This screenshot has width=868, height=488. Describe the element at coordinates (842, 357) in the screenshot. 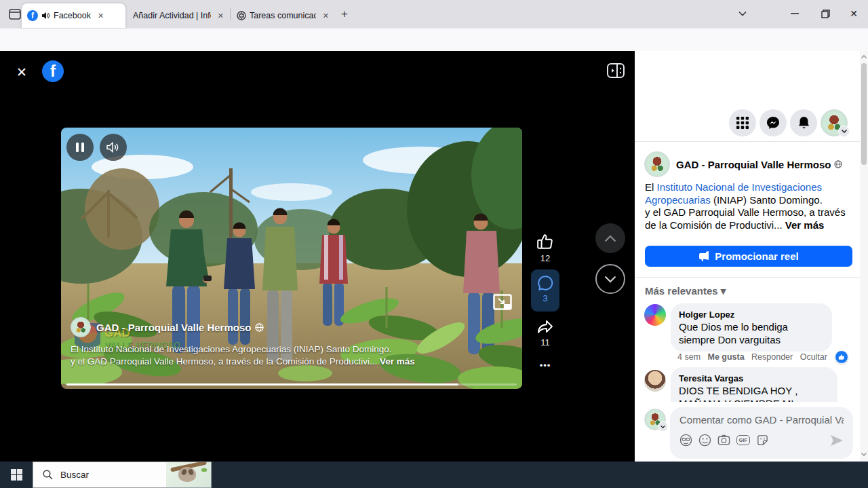

I see `like-reaction-badge` at that location.